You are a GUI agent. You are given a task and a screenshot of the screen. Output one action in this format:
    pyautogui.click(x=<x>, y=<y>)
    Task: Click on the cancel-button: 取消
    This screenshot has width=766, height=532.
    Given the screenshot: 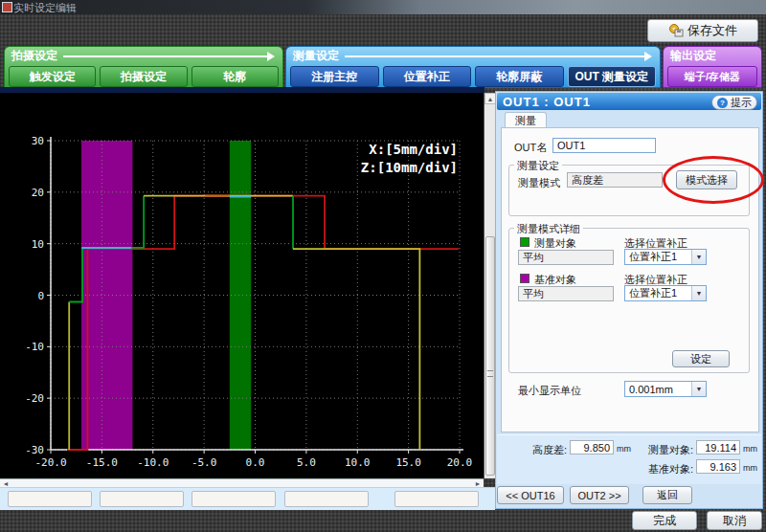 What is the action you would take?
    pyautogui.click(x=734, y=521)
    